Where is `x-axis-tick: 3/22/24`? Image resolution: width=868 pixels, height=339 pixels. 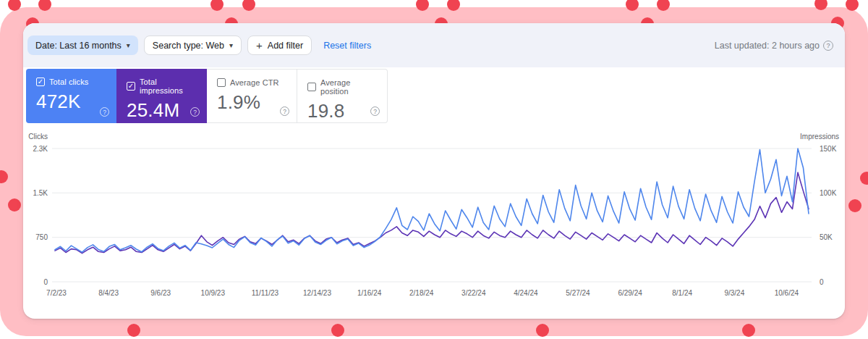
x-axis-tick: 3/22/24 is located at coordinates (474, 293).